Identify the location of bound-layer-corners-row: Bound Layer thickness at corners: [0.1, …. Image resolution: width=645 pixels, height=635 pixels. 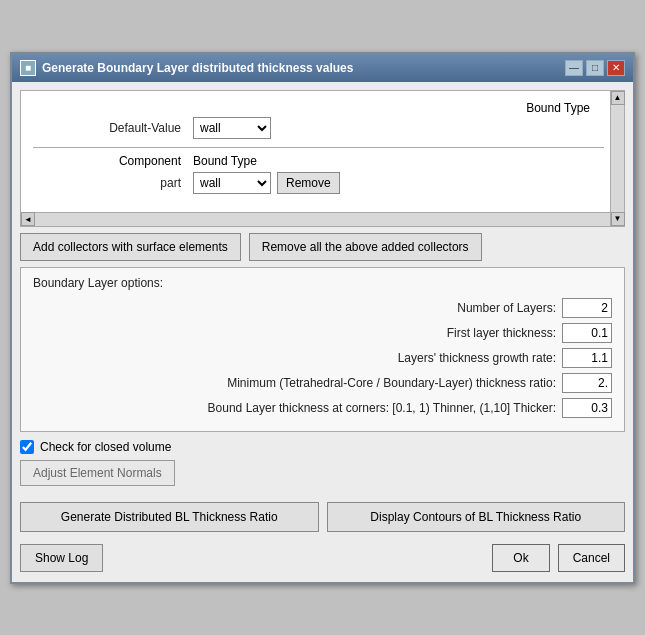
(322, 408).